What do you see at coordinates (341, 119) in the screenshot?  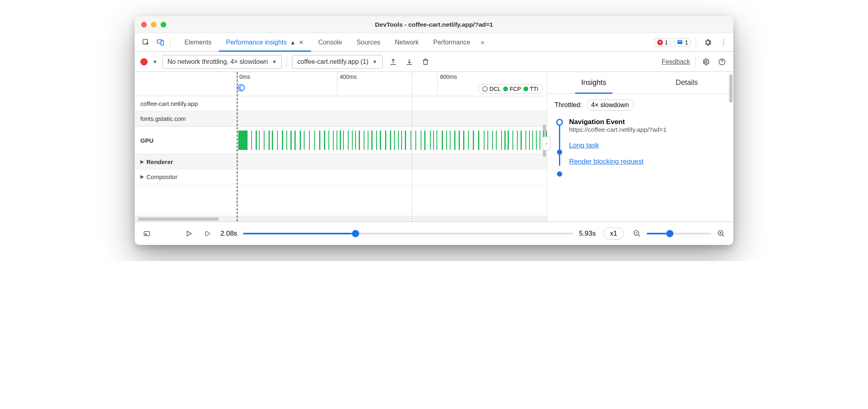 I see `network-track-row: fonts.gstatic.com` at bounding box center [341, 119].